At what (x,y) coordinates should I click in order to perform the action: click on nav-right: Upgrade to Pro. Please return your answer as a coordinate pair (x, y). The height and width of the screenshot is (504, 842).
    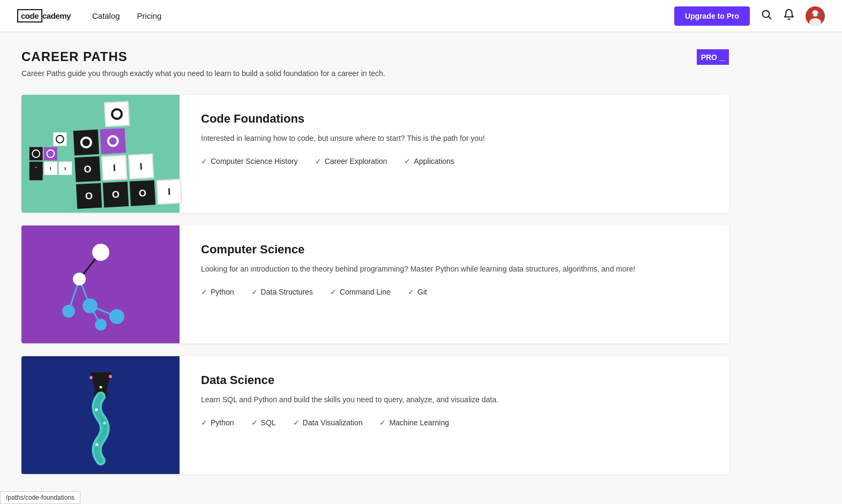
    Looking at the image, I should click on (749, 16).